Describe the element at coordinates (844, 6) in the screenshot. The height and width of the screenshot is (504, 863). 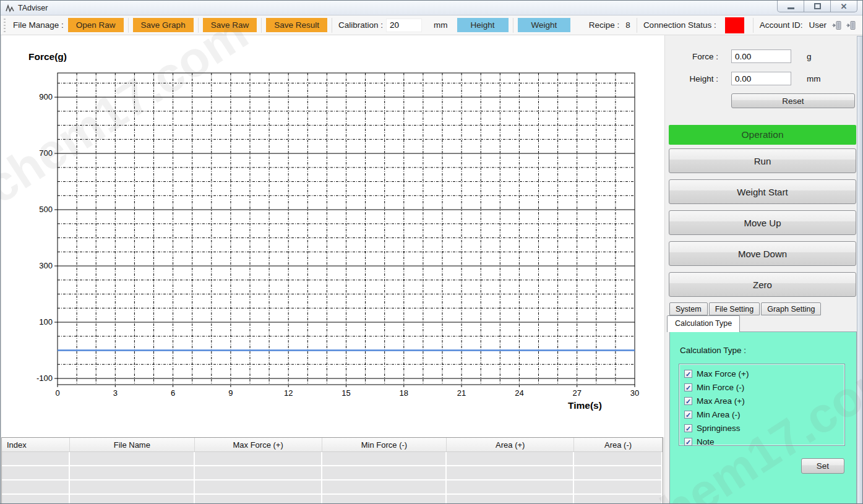
I see `close-icon: ✕` at that location.